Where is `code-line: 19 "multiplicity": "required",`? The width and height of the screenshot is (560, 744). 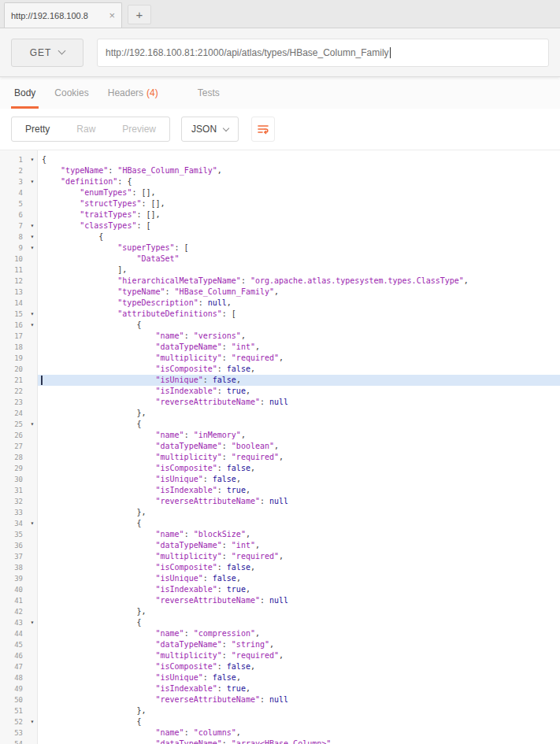 code-line: 19 "multiplicity": "required", is located at coordinates (280, 358).